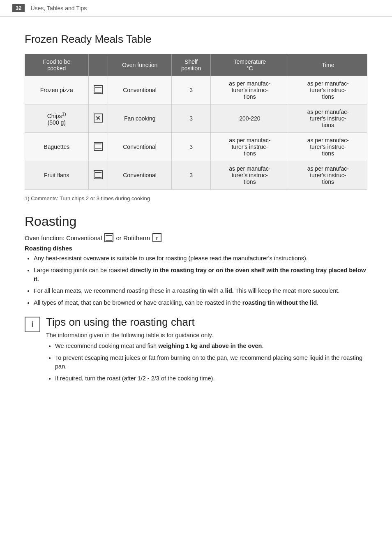 The width and height of the screenshot is (392, 556). Describe the element at coordinates (196, 90) in the screenshot. I see `table-row: Frozen pizza Conventional3as per manufac…` at that location.